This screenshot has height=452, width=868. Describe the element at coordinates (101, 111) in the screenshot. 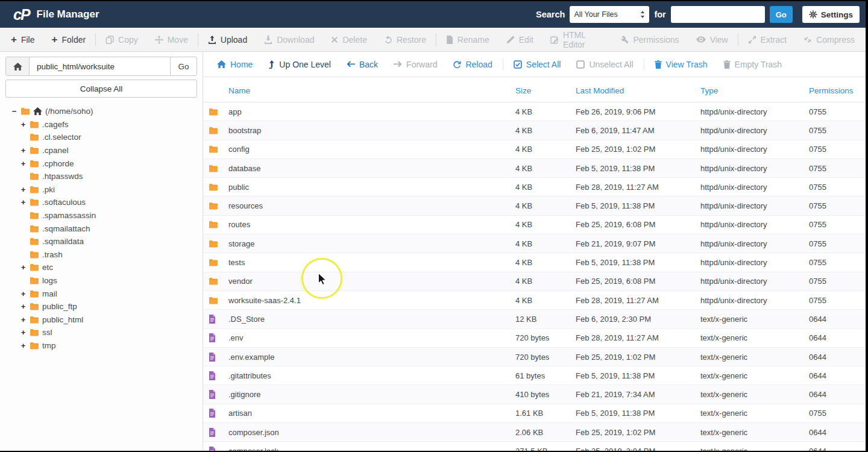

I see `tree-item-home-soho: − (/home/soho)` at that location.